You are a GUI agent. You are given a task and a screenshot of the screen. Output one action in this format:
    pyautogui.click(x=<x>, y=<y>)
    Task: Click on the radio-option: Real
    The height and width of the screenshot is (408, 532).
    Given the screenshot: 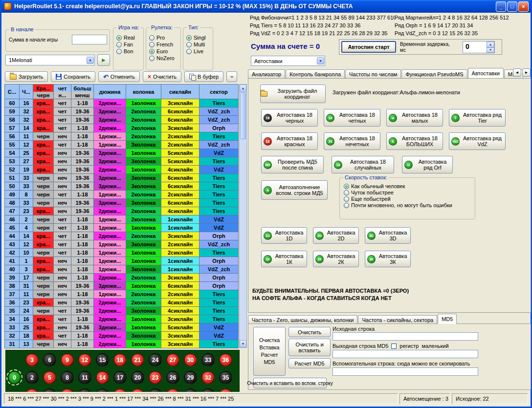 What is the action you would take?
    pyautogui.click(x=129, y=38)
    